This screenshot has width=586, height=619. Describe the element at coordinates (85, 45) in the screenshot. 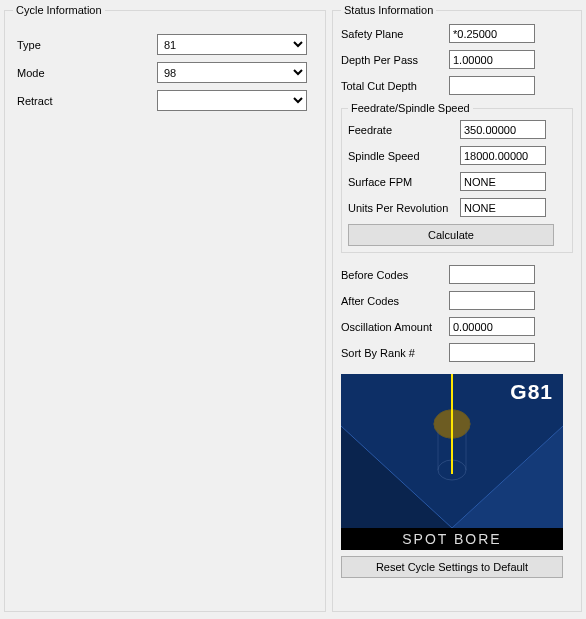

I see `type-label: Type` at that location.